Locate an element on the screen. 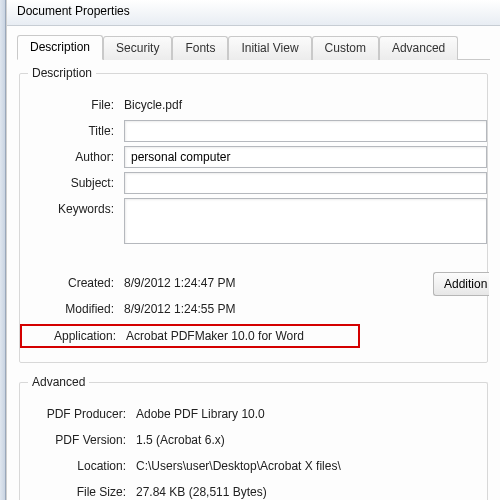 This screenshot has height=500, width=500. row-location: Location: C:\Users\user\Desktop\Acrobat … is located at coordinates (254, 466).